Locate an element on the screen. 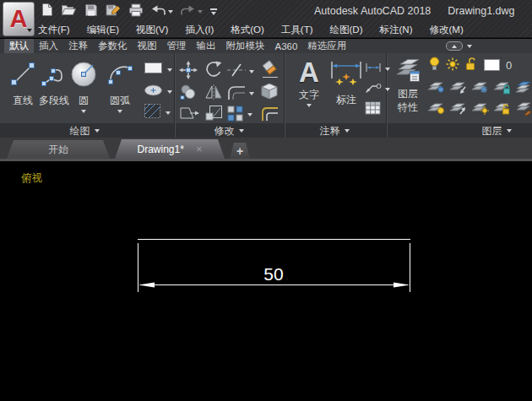 The image size is (532, 401). layer-unisolate-button is located at coordinates (459, 110).